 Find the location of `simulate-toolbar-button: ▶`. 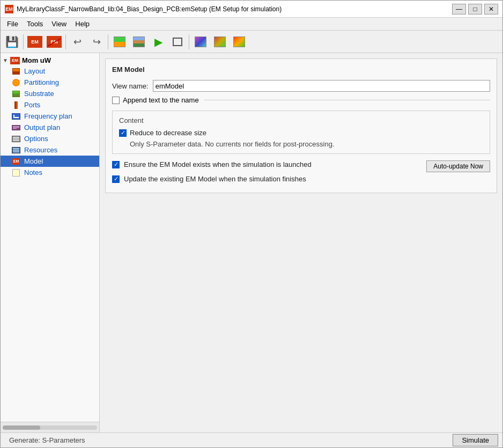

simulate-toolbar-button: ▶ is located at coordinates (158, 42).